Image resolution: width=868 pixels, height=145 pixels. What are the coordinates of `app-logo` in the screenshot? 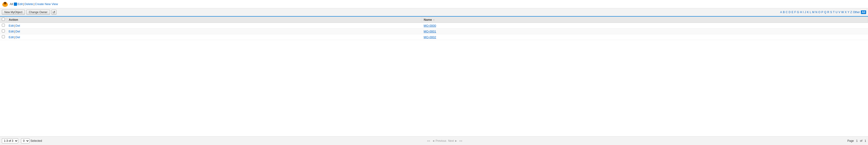 It's located at (5, 4).